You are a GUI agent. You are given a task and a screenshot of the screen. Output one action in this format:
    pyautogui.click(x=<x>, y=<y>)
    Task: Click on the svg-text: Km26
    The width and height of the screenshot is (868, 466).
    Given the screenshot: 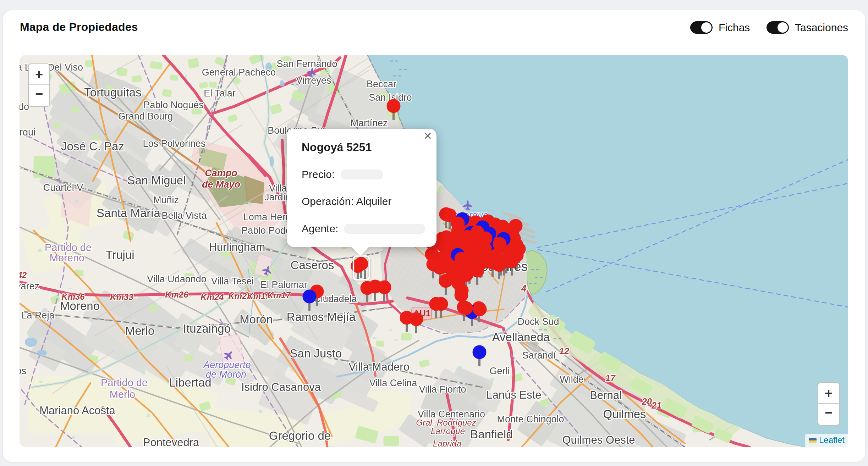 What is the action you would take?
    pyautogui.click(x=177, y=294)
    